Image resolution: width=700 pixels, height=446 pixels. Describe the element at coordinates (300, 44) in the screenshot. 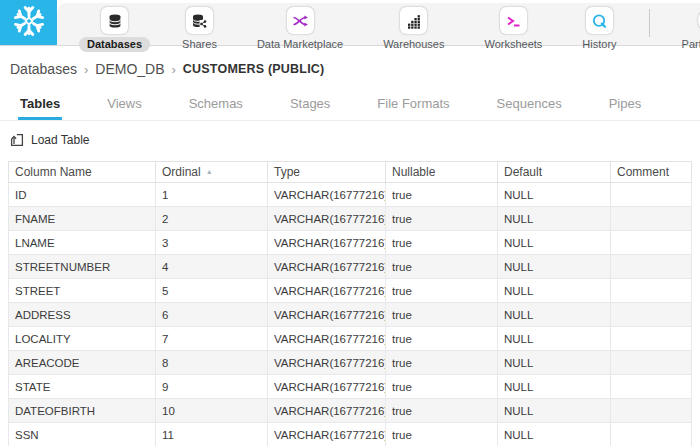

I see `nav-label: Data Marketplace` at that location.